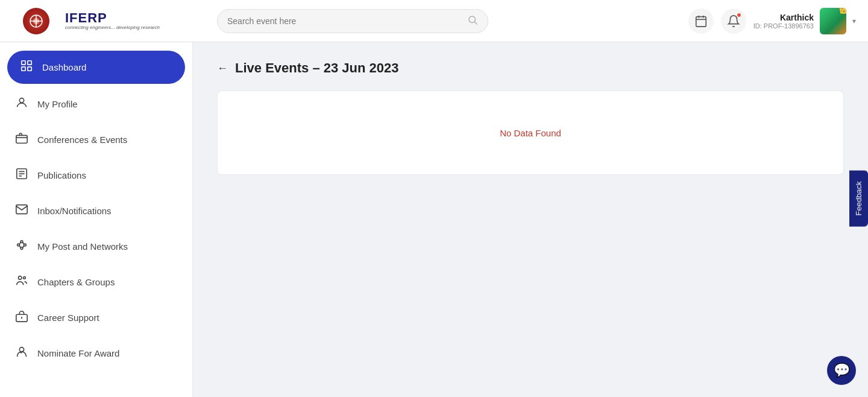 This screenshot has height=397, width=868. I want to click on crown-badge: 👑, so click(843, 11).